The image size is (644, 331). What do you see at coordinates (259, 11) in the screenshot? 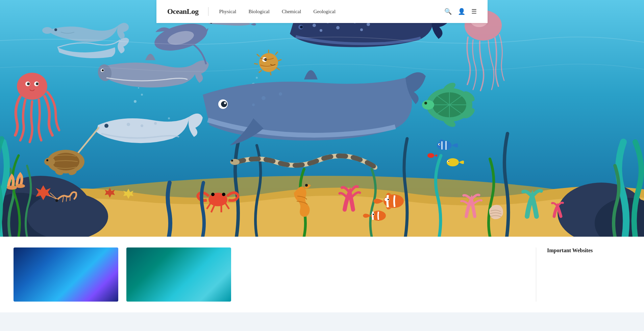
I see `nav-link-biological: Biological` at bounding box center [259, 11].